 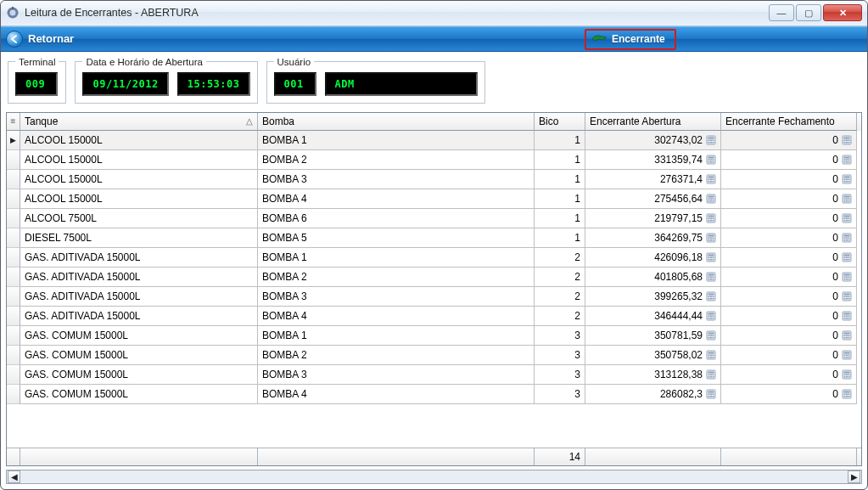 What do you see at coordinates (630, 39) in the screenshot?
I see `encerrante-button: Encerrante` at bounding box center [630, 39].